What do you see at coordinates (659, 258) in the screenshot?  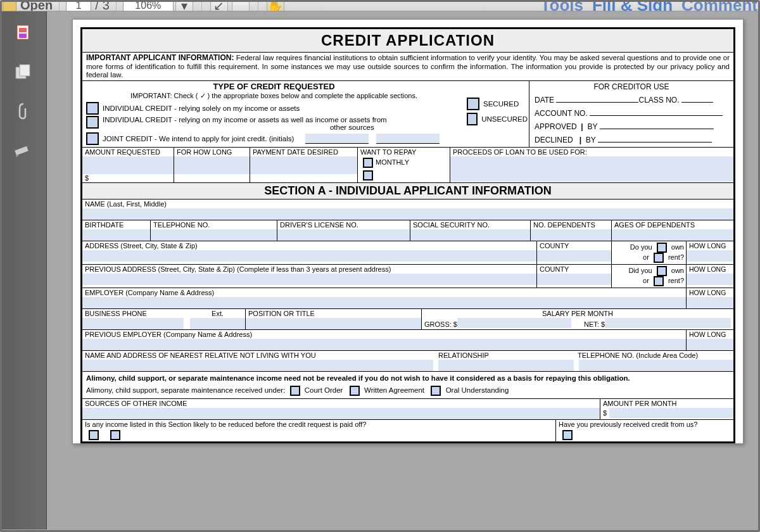 I see `rent-checkbox` at bounding box center [659, 258].